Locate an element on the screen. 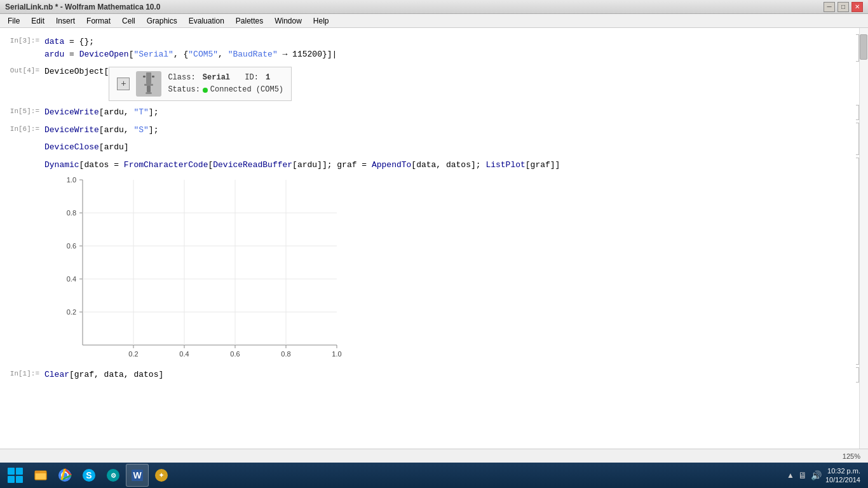 The image size is (868, 488). code-line: ardu = DeviceOpen["Serial", {"COM5", "Ba… is located at coordinates (447, 55).